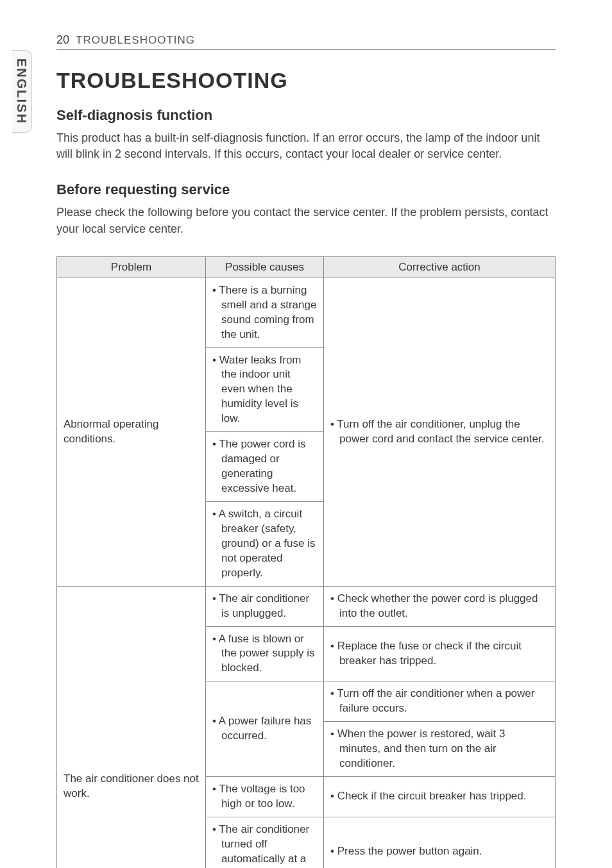  Describe the element at coordinates (440, 842) in the screenshot. I see `action-cell: • Press the power button again.` at that location.